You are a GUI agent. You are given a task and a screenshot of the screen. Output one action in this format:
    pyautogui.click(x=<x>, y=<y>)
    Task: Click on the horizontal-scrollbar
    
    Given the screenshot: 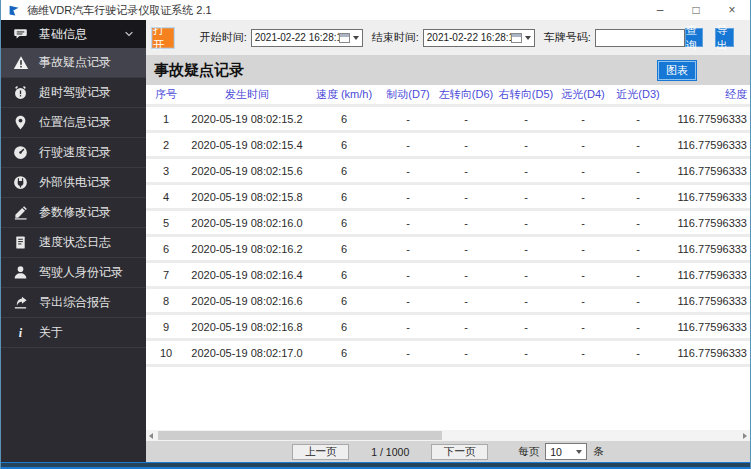 What is the action you would take?
    pyautogui.click(x=448, y=436)
    